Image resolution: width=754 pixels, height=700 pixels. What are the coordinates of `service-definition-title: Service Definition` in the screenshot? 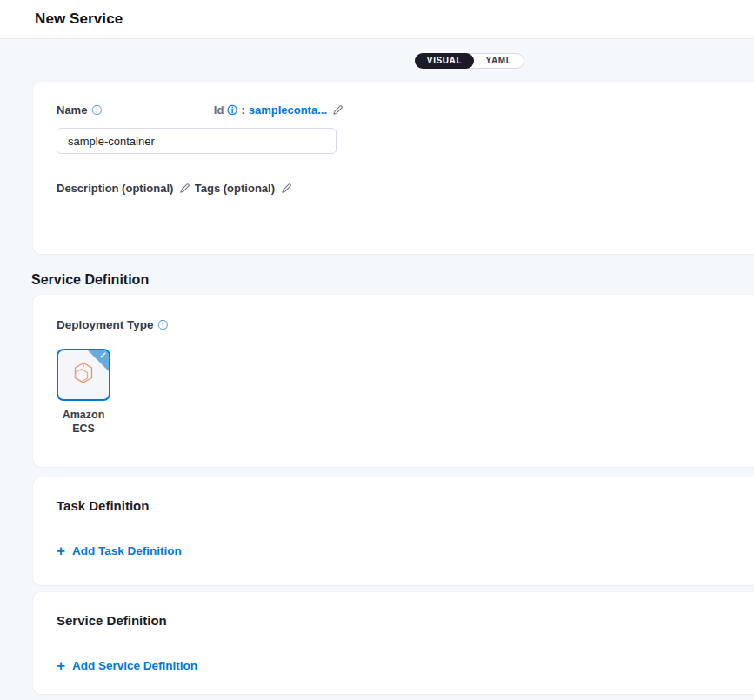 It's located at (398, 621).